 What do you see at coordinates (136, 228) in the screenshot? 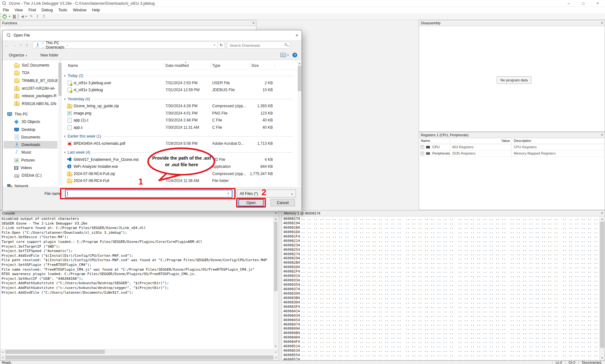
I see `console-line: J-Link software found at: C:/Program Fil…` at bounding box center [136, 228].